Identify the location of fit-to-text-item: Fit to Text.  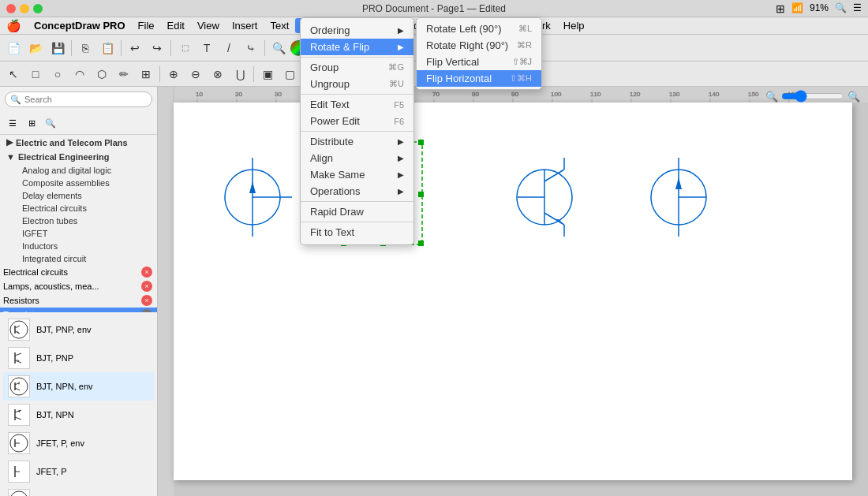
(357, 232).